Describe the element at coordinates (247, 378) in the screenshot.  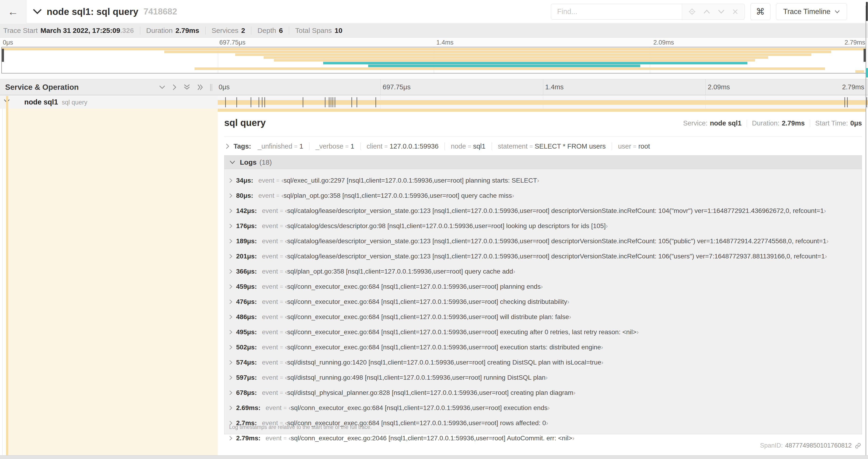
I see `log-timestamp: 597μs:` at that location.